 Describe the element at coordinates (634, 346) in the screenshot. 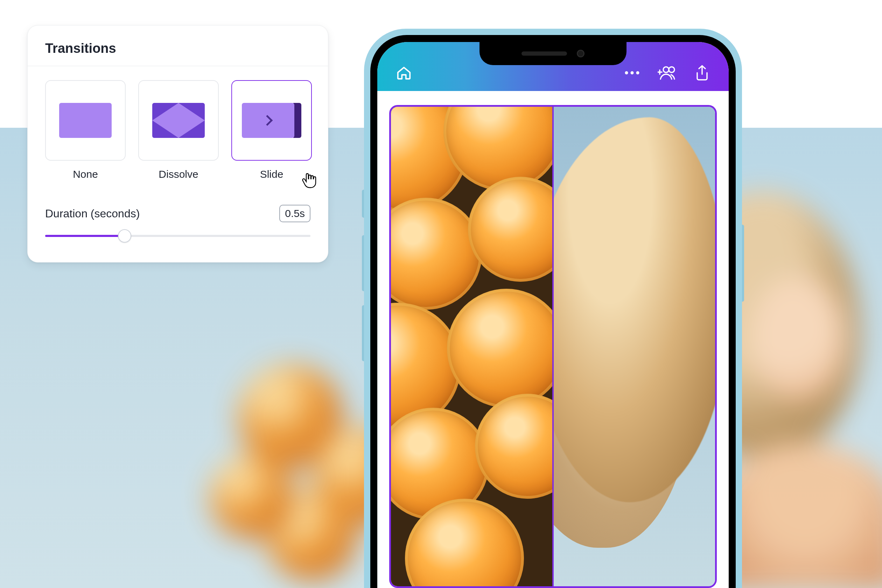

I see `canvas-right-image` at that location.